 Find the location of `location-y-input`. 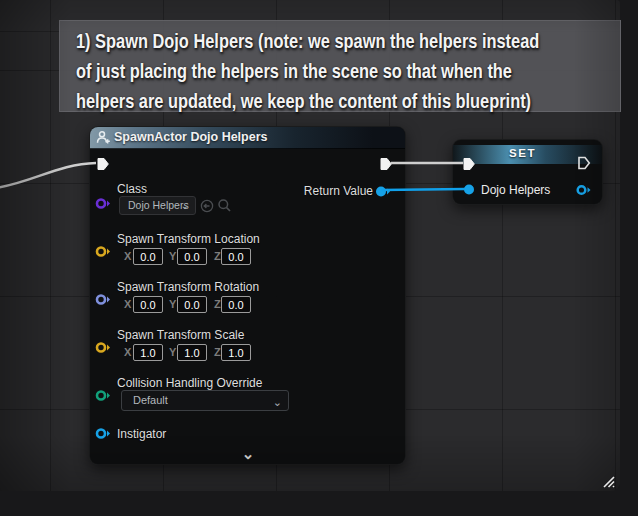

location-y-input is located at coordinates (192, 256).